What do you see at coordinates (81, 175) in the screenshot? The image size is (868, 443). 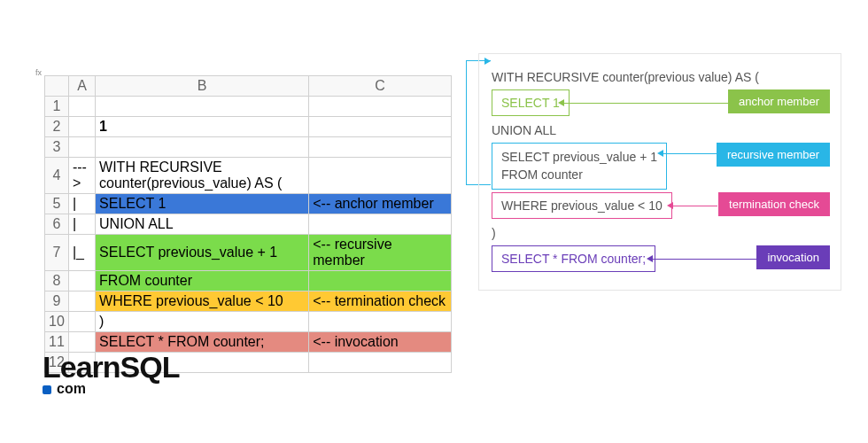 I see `cell-arrow: --->` at bounding box center [81, 175].